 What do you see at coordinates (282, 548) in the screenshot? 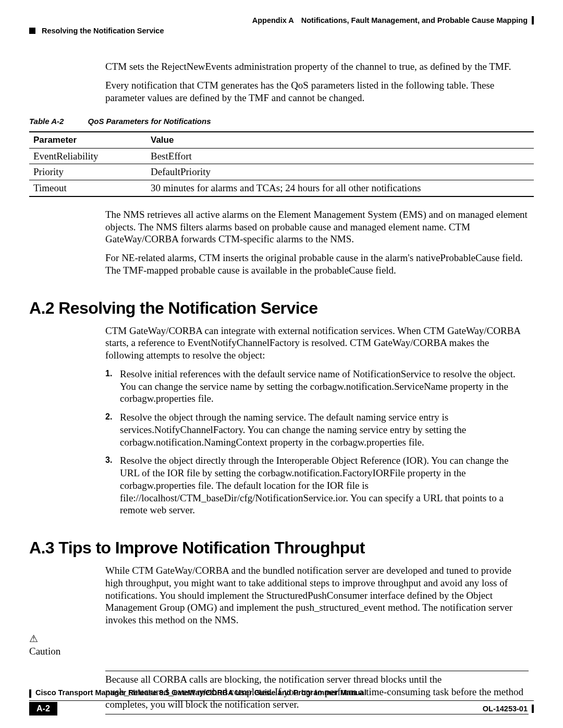
I see `heading-a3: A.3 Tips to Improve Notification Through…` at bounding box center [282, 548].